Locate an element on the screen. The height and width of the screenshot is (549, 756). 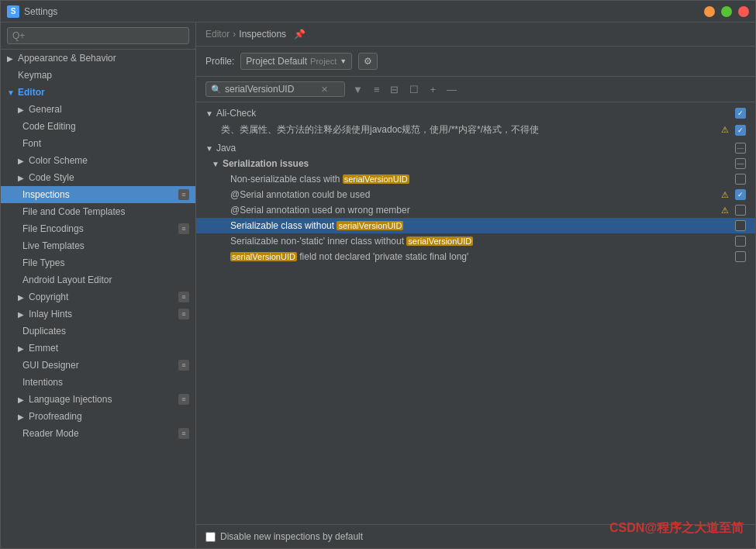
inspections-badge: ≡ is located at coordinates (184, 195).